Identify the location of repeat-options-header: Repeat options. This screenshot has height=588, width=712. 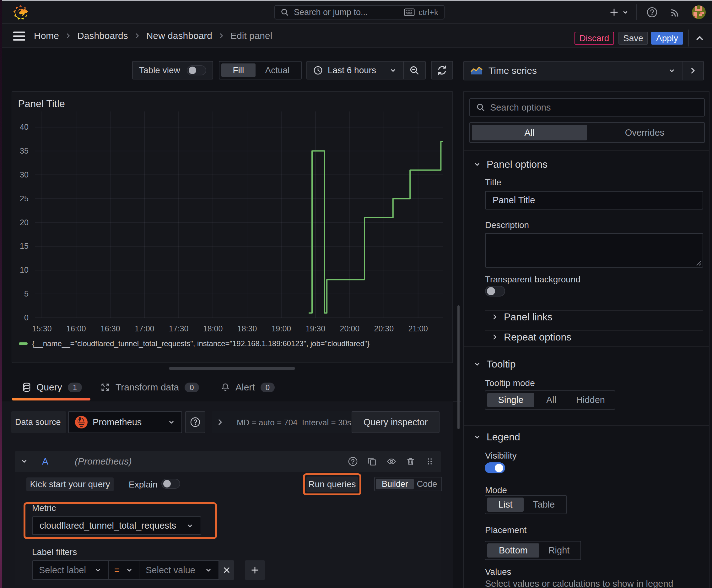
(532, 337).